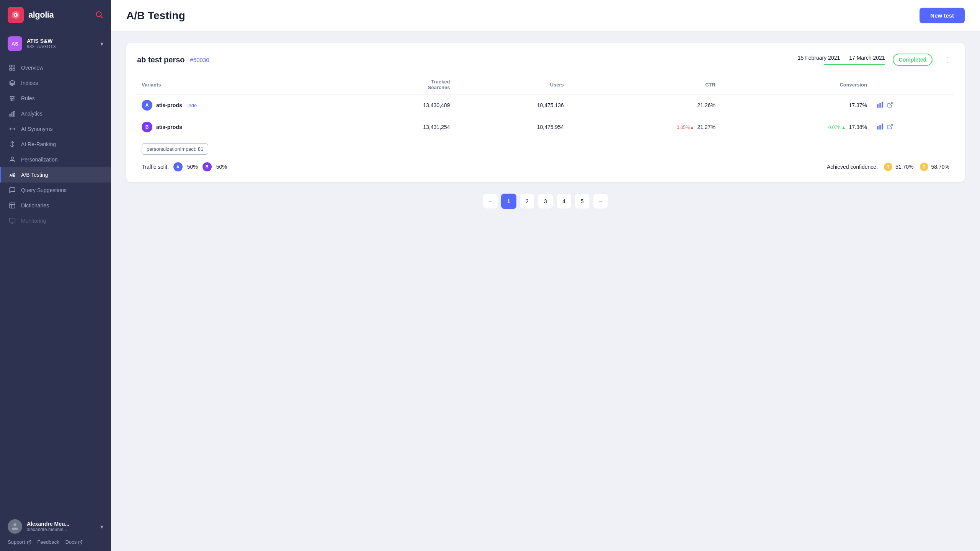 This screenshot has height=551, width=980. I want to click on variant-b-index: atis-prods, so click(169, 127).